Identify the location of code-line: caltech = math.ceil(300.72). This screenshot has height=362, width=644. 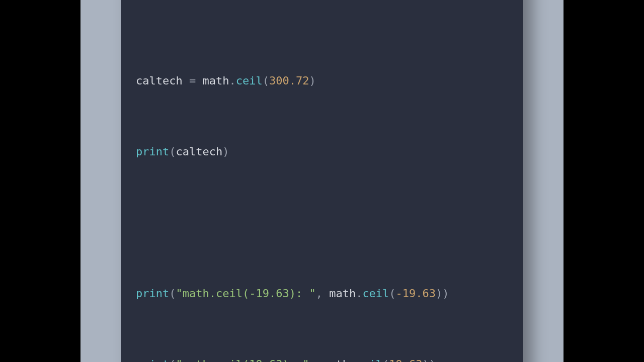
(322, 80).